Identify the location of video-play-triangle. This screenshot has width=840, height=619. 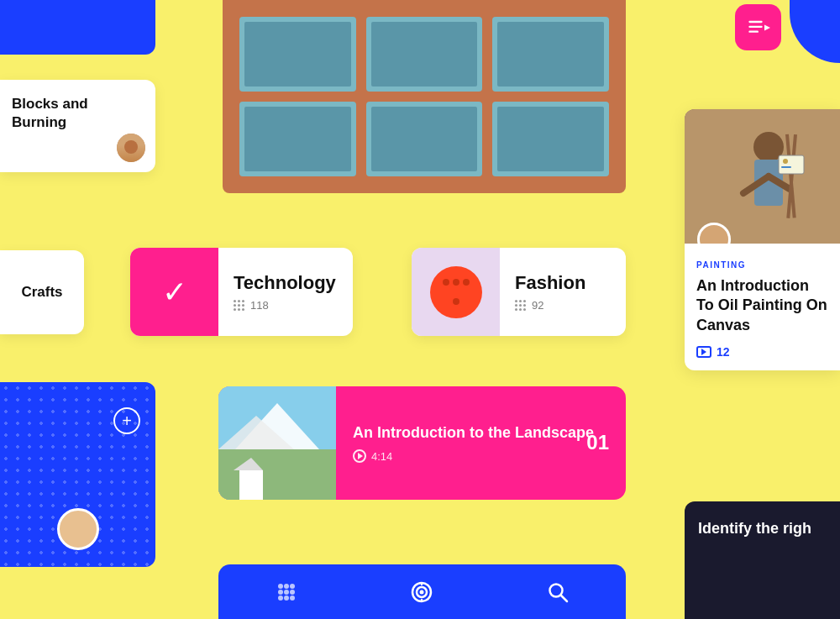
(704, 352).